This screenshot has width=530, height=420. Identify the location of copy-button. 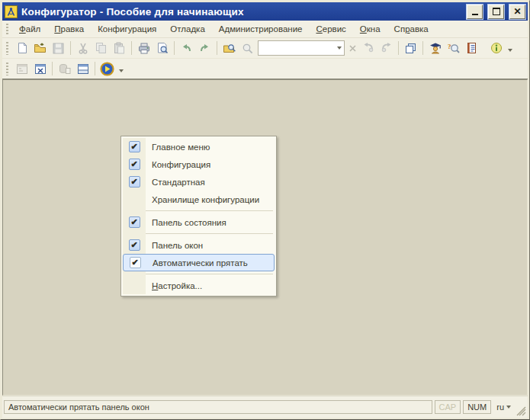
(101, 49).